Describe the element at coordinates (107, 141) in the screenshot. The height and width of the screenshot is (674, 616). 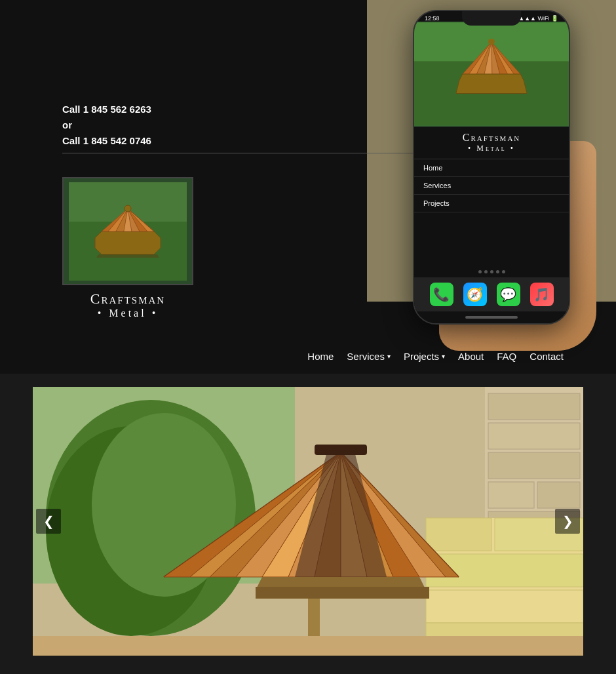
I see `phone-number-2: Call 1 845 542 0746` at that location.